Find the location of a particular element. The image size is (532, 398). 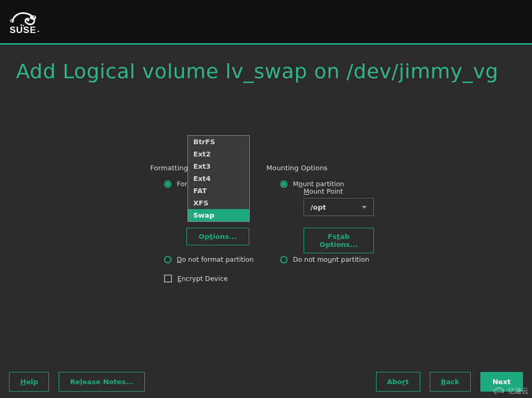

mount-point-value: /opt is located at coordinates (318, 208).